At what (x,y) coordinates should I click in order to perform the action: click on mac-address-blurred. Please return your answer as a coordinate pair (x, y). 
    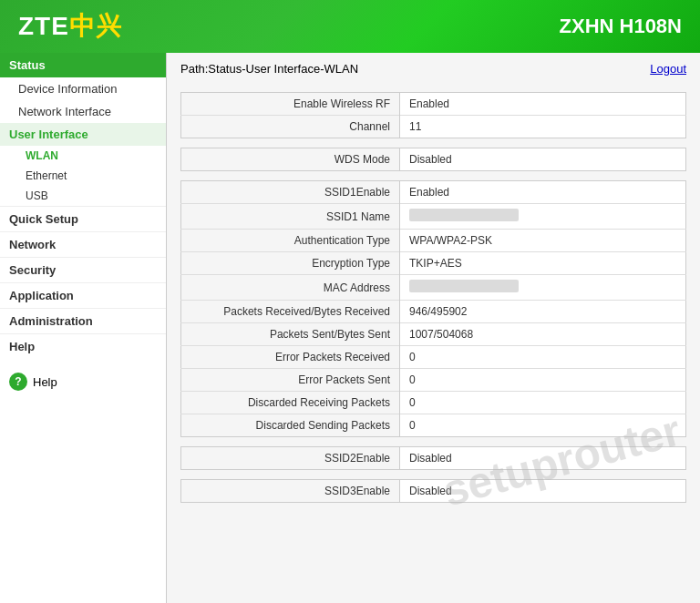
    Looking at the image, I should click on (464, 286).